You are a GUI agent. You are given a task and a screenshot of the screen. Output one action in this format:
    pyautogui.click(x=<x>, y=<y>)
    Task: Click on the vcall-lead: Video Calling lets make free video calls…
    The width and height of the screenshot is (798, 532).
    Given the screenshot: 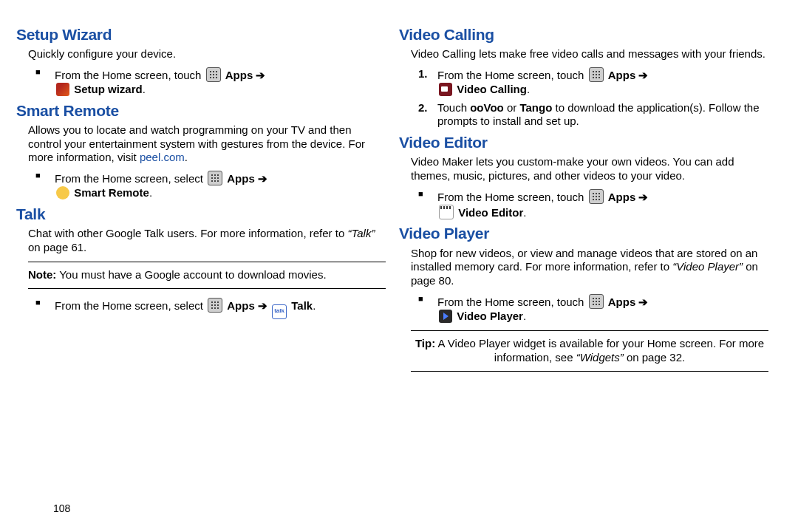 What is the action you would take?
    pyautogui.click(x=590, y=55)
    